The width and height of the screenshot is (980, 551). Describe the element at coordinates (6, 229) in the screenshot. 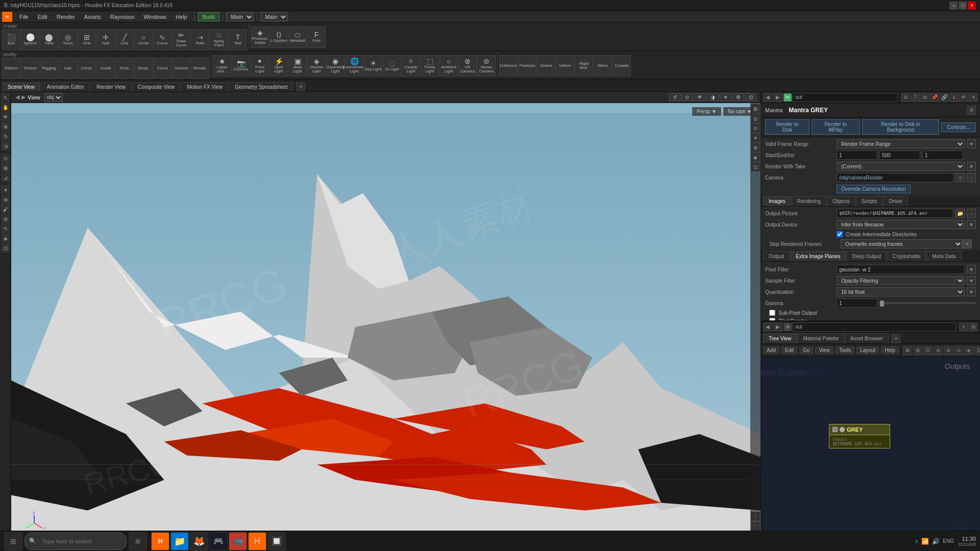

I see `sidebar-edit-icon: ✎` at that location.